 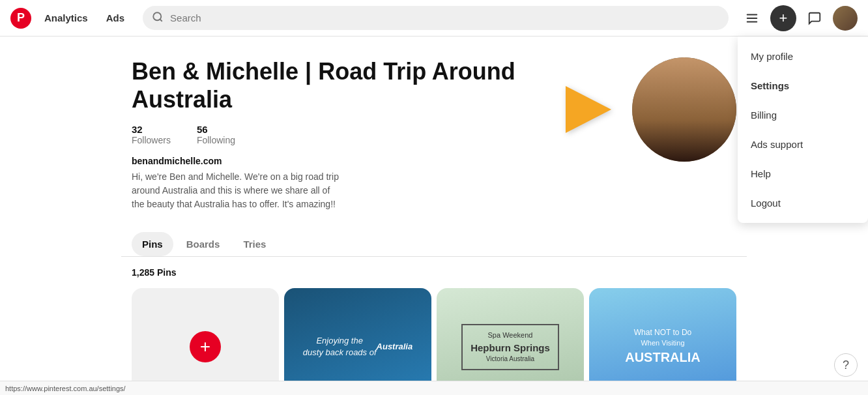 What do you see at coordinates (803, 203) in the screenshot?
I see `menu-item-logout: Logout` at bounding box center [803, 203].